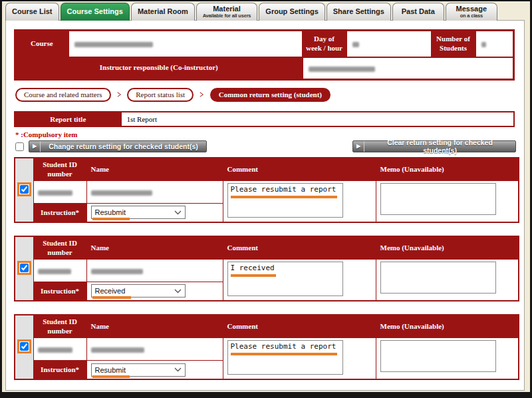 Image resolution: width=532 pixels, height=398 pixels. I want to click on tab-label: Past Data, so click(418, 12).